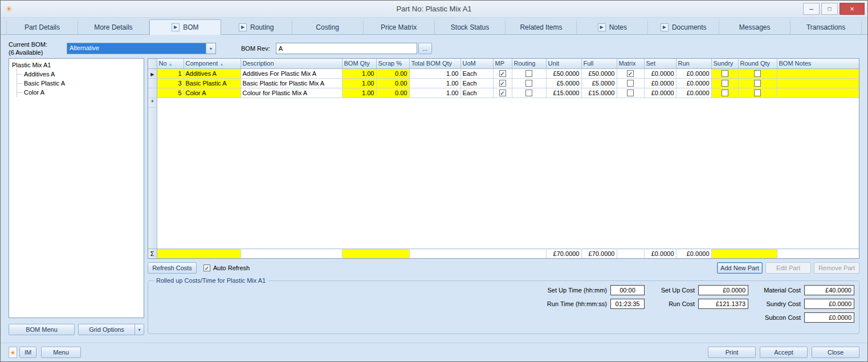 This screenshot has height=362, width=868. What do you see at coordinates (599, 64) in the screenshot?
I see `column-header-full: Full` at bounding box center [599, 64].